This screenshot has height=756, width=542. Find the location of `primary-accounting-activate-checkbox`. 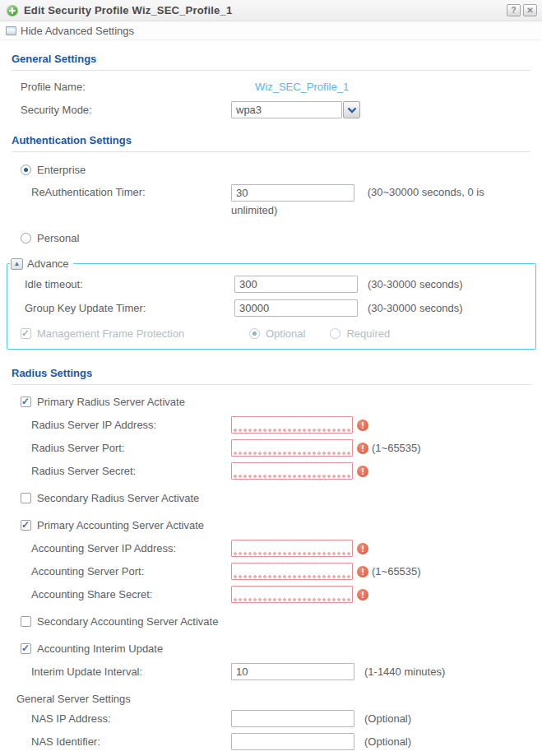

primary-accounting-activate-checkbox is located at coordinates (26, 525).